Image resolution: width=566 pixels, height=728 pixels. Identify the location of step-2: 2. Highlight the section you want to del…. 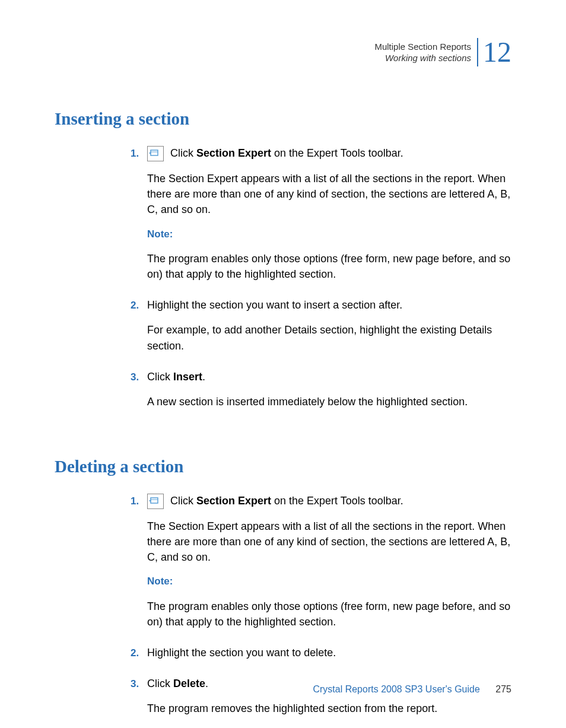
(321, 657).